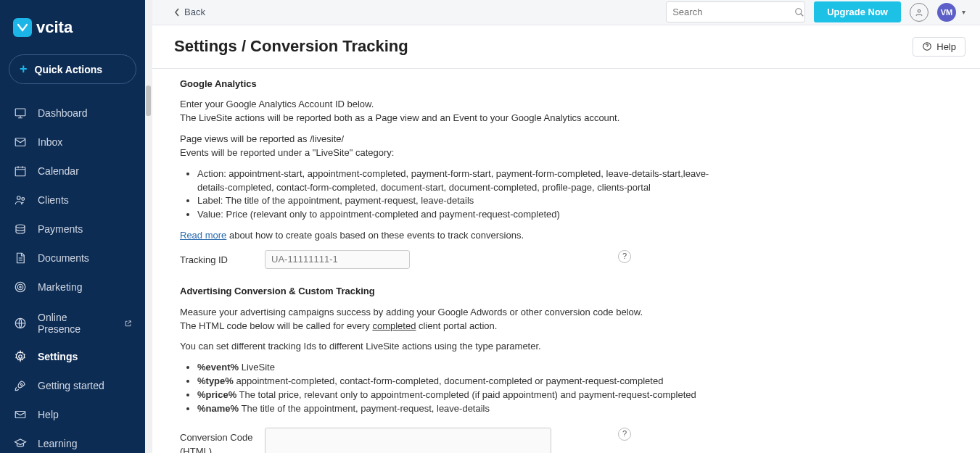 This screenshot has height=453, width=980. I want to click on page-title: Settings / Conversion Tracking, so click(292, 46).